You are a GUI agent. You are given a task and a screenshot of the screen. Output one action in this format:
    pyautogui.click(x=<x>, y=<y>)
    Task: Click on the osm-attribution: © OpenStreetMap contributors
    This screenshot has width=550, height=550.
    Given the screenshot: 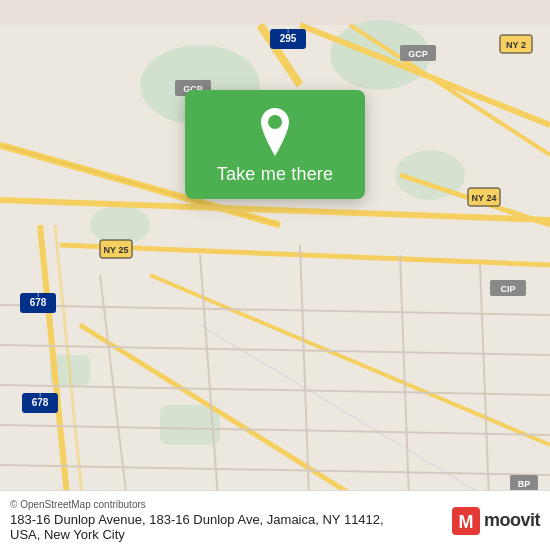 What is the action you would take?
    pyautogui.click(x=200, y=504)
    